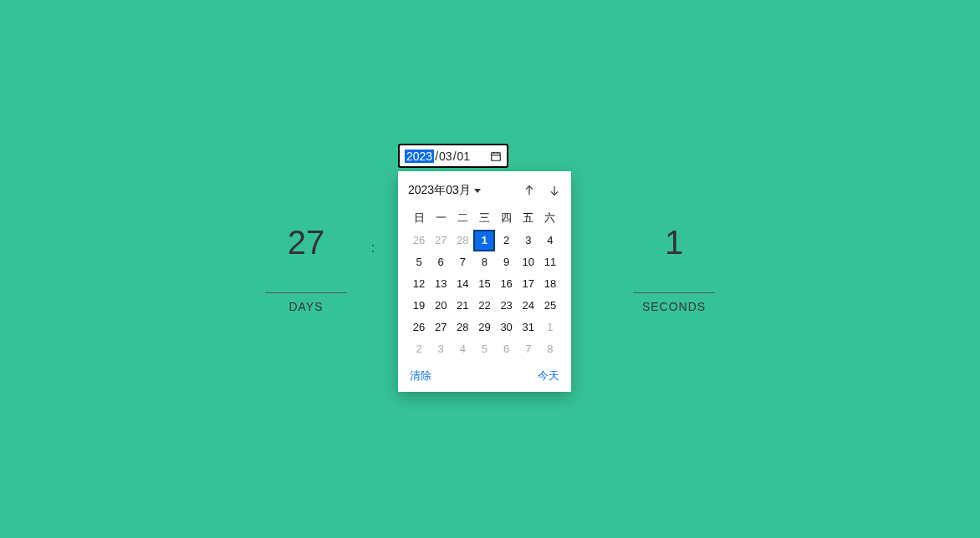 The height and width of the screenshot is (538, 980). I want to click on date-year-segment: 2023, so click(420, 156).